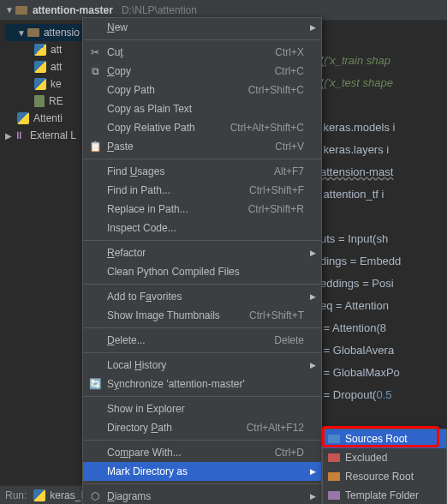 Image resolution: width=447 pixels, height=504 pixels. What do you see at coordinates (202, 428) in the screenshot?
I see `menu-directory-path: Directory PathCtrl+Alt+F12` at bounding box center [202, 428].